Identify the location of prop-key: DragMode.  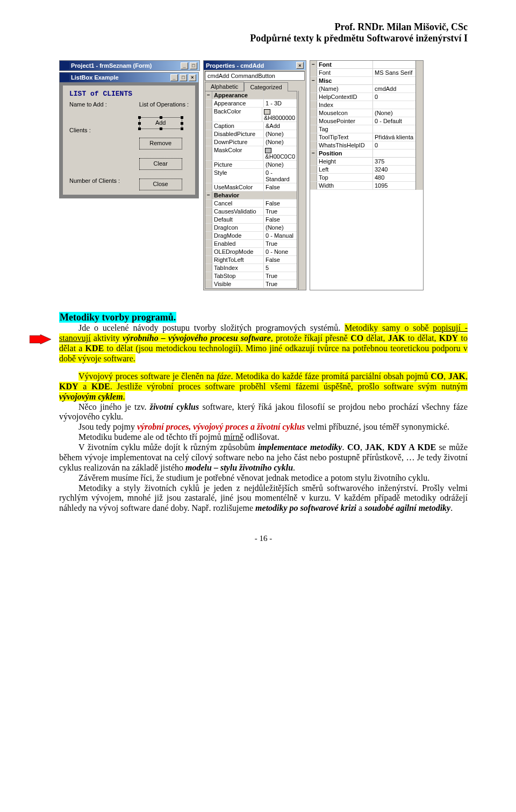
(238, 236).